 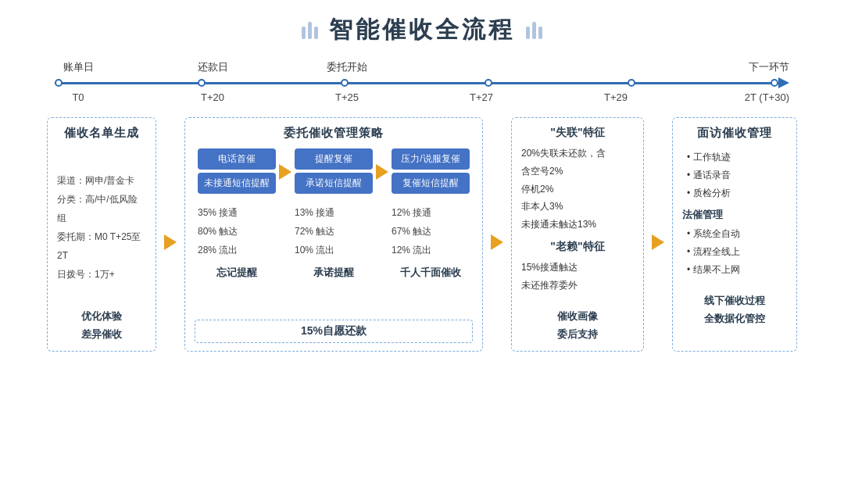 What do you see at coordinates (334, 250) in the screenshot?
I see `s2-stat-2: 10% 流出` at bounding box center [334, 250].